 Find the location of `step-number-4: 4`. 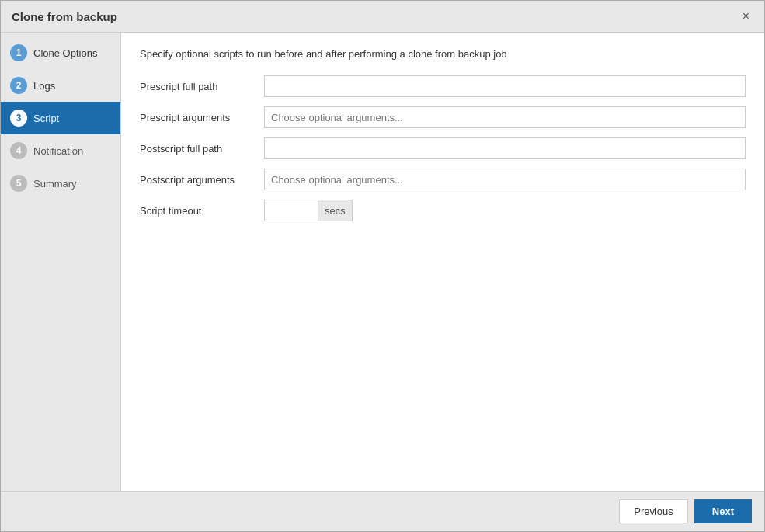

step-number-4: 4 is located at coordinates (19, 151).